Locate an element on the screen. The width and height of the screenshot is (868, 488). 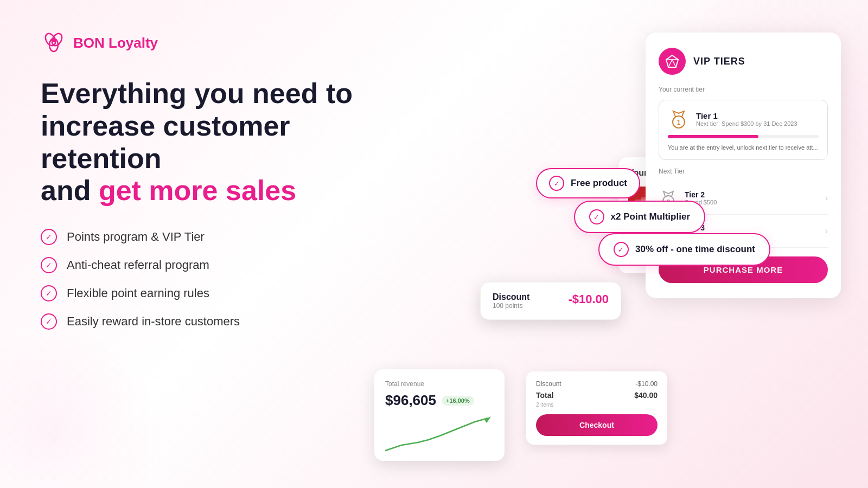
feature-text-3: Flexible point earning rules is located at coordinates (138, 293).